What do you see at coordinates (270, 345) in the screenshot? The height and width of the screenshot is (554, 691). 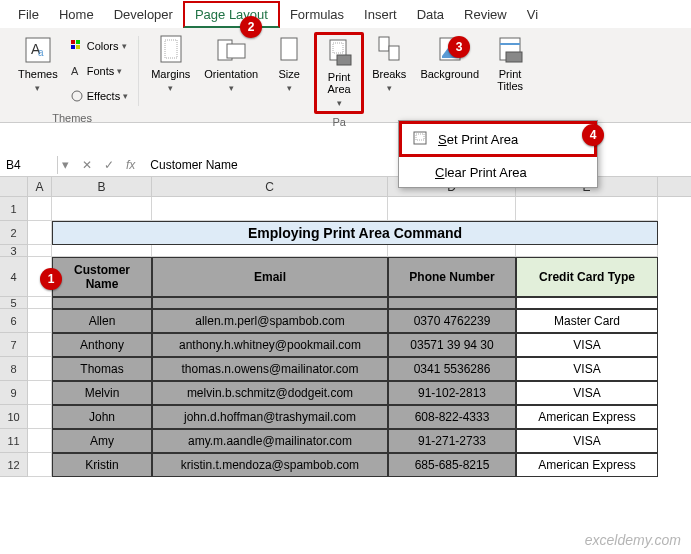 I see `cell-email: anthony.h.whitney@pookmail.com` at bounding box center [270, 345].